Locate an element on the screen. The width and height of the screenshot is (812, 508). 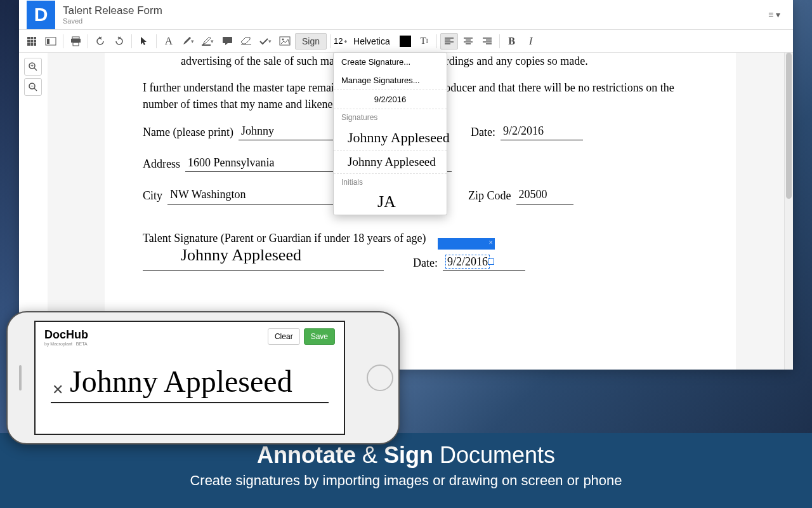
pointer-icon is located at coordinates (144, 41).